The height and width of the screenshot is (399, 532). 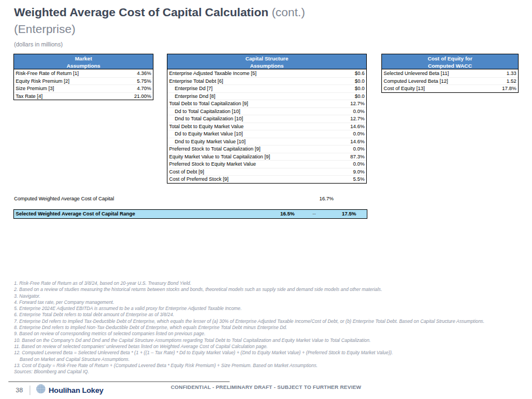 I want to click on footnote-line: 8. Enterprise Dnd refers to Implied Non-…, so click(x=272, y=328).